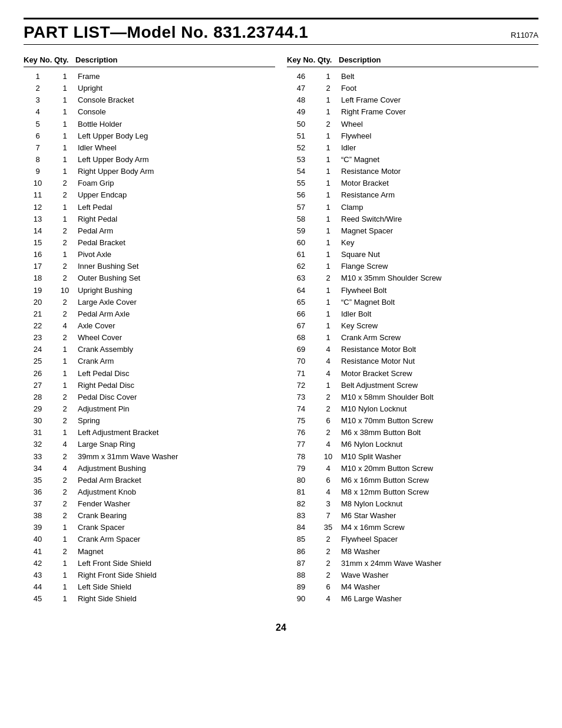 Image resolution: width=562 pixels, height=728 pixels. I want to click on part-desc: Resistance Motor Nut, so click(438, 361).